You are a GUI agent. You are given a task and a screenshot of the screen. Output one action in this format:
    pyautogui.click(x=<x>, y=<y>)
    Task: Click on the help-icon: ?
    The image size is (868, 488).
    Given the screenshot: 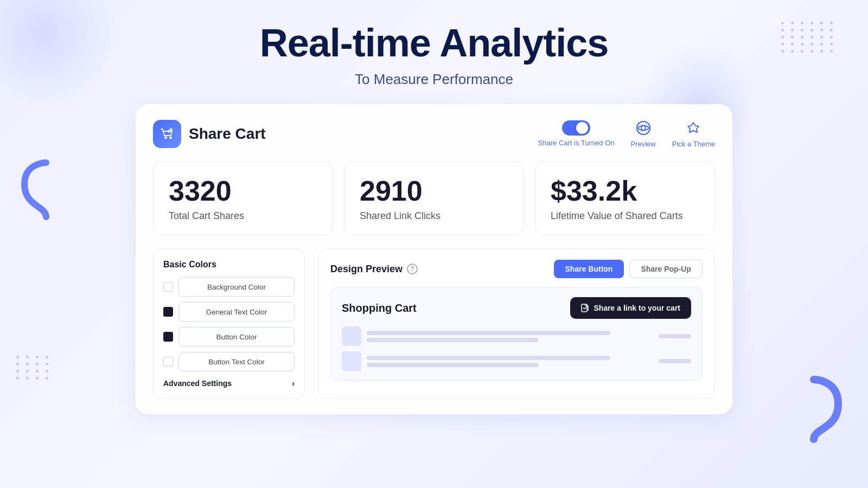 What is the action you would take?
    pyautogui.click(x=412, y=269)
    